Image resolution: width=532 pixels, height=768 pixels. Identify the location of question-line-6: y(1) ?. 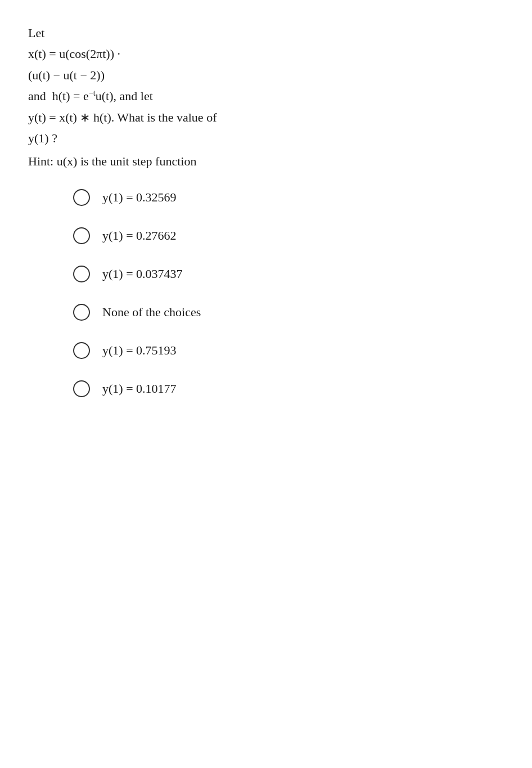
(266, 138).